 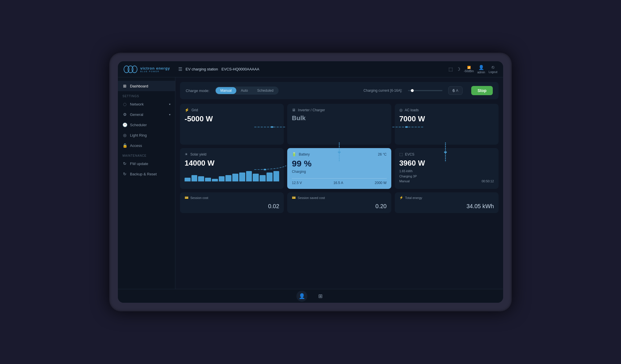 I want to click on evcs-header: ⬚ EVCS, so click(x=447, y=154).